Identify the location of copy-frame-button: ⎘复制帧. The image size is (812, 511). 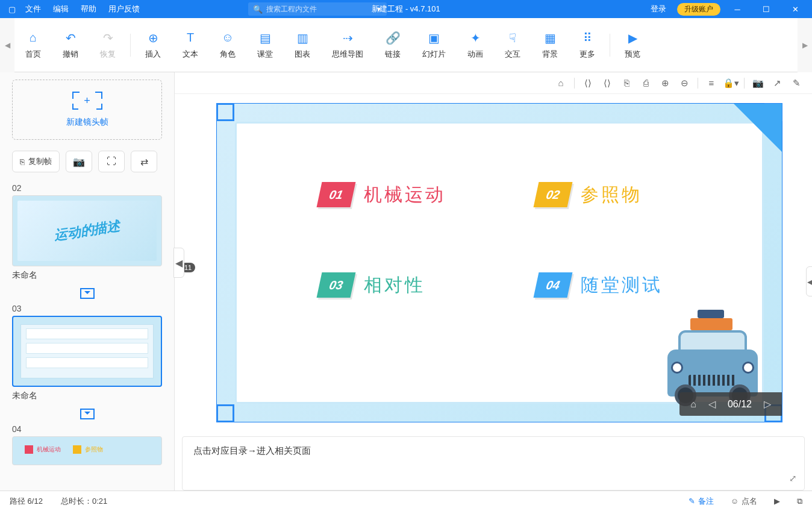
(36, 161).